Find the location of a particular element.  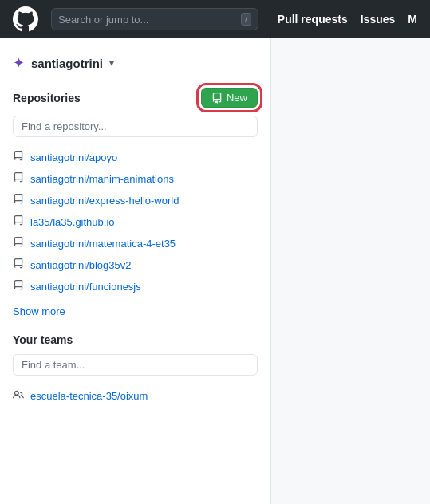

list-item: santiagotrini/blog35v2 is located at coordinates (136, 265).